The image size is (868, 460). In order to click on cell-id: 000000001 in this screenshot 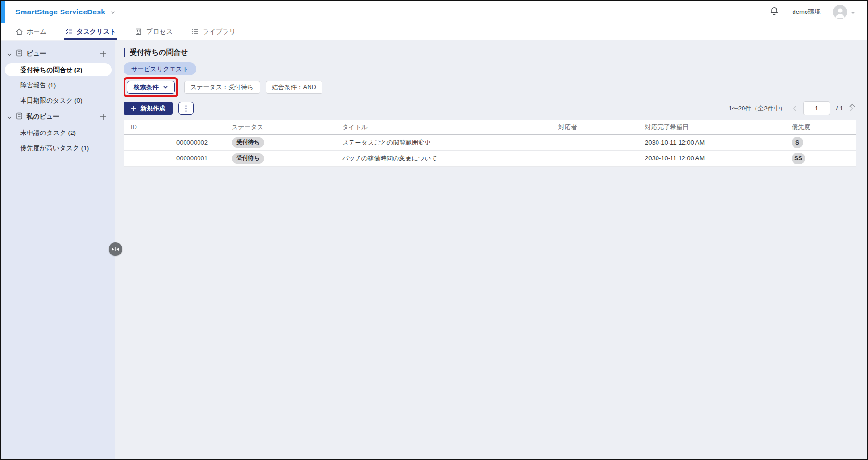, I will do `click(174, 158)`.